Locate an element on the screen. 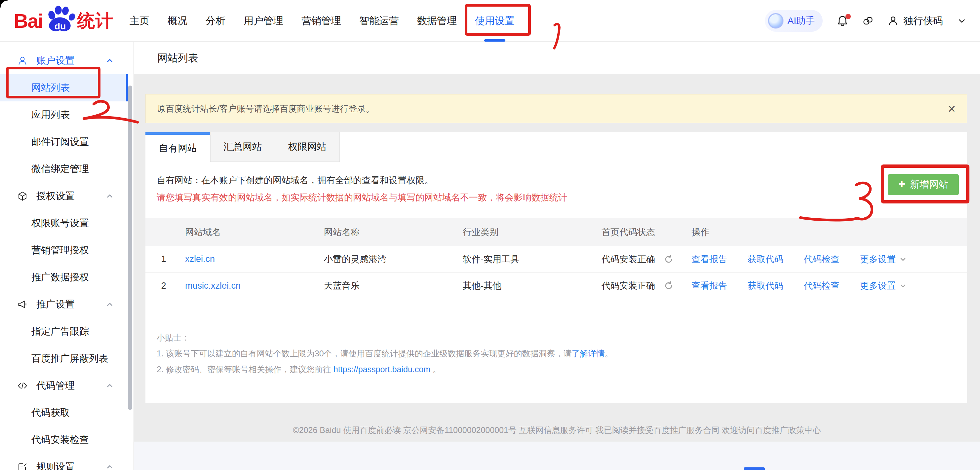  sidebar-item-permission-accounts: 权限账号设置 is located at coordinates (67, 224).